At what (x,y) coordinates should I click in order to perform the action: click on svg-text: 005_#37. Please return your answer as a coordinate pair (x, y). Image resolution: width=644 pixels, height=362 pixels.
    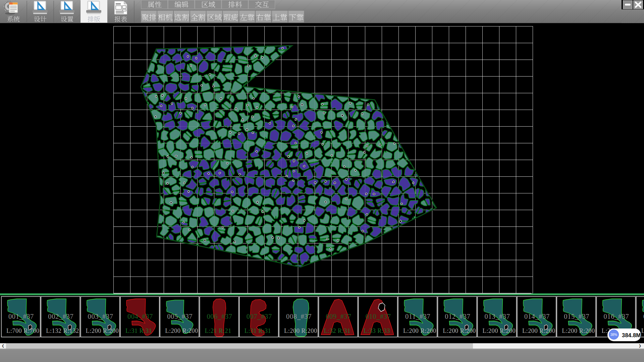
    Looking at the image, I should click on (180, 316).